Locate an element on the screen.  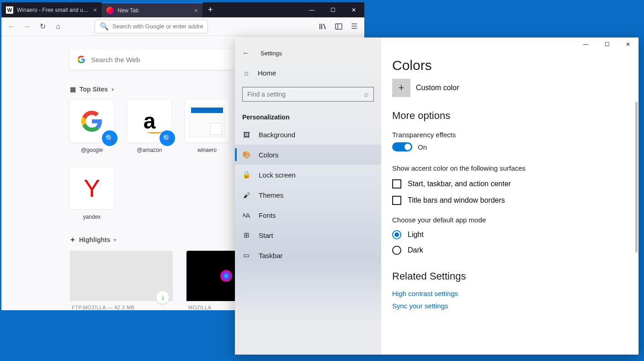
nav-start: ⊞ Start is located at coordinates (308, 235).